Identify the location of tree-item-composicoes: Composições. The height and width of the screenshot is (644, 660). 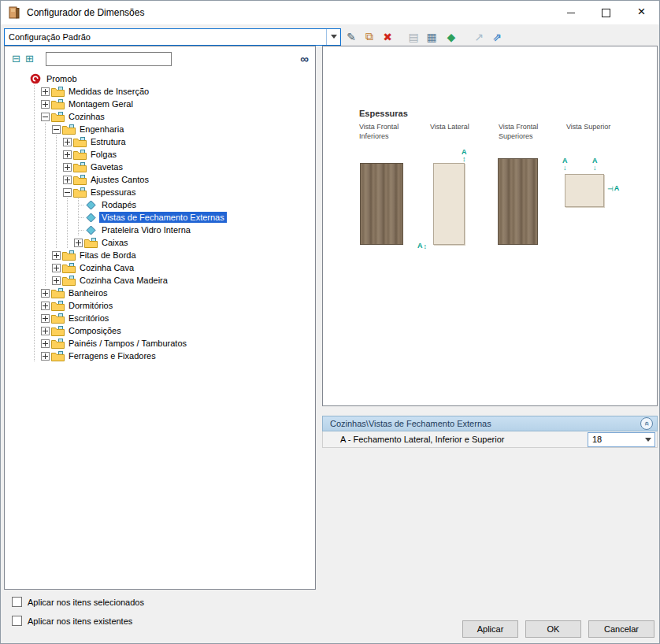
(160, 331).